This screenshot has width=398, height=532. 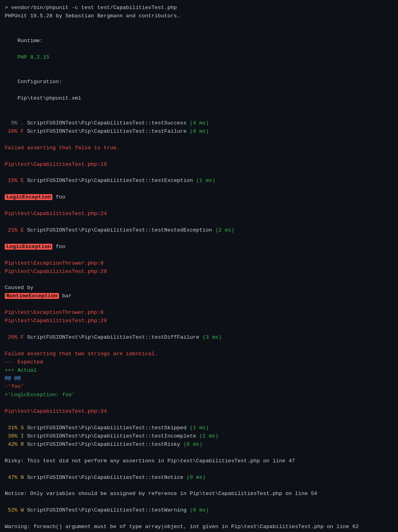 I want to click on output-line: 5% . ScriptFUSIONTest\Pip\CapabilitiesTe…, so click(x=199, y=124).